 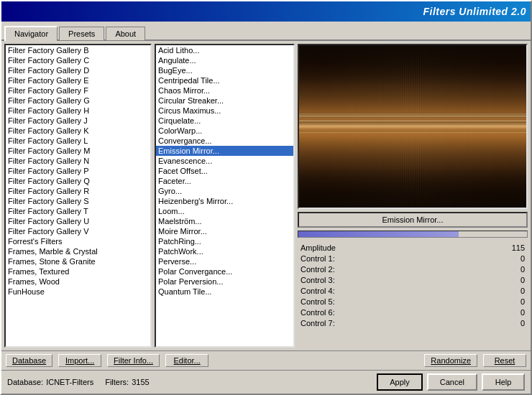 What do you see at coordinates (413, 269) in the screenshot?
I see `control-row-2: Control 2: 0` at bounding box center [413, 269].